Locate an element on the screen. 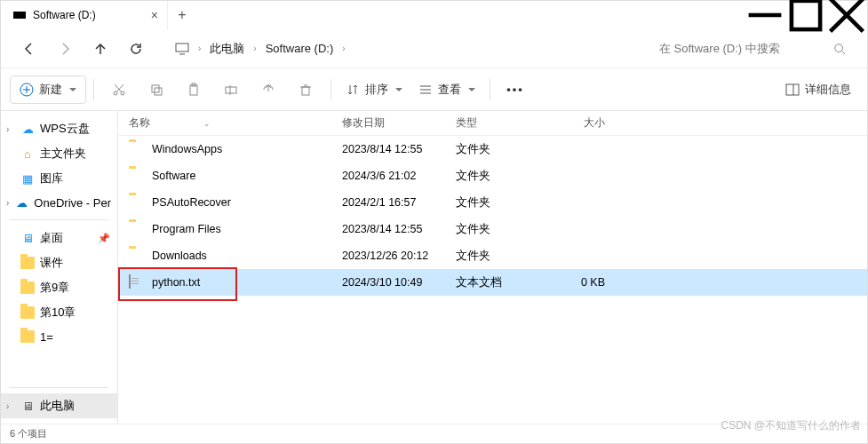 The height and width of the screenshot is (444, 868). crumb-drive: Software (D:) is located at coordinates (300, 48).